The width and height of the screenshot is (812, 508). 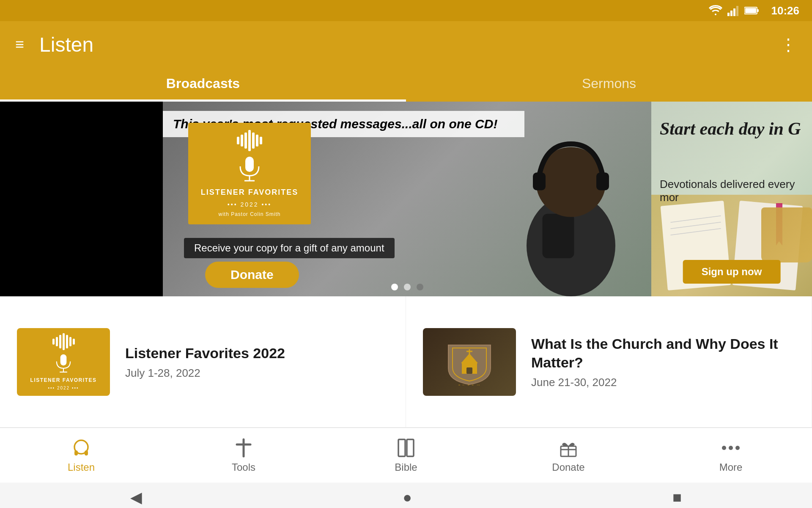 What do you see at coordinates (731, 448) in the screenshot?
I see `more-dots-nav-icon` at bounding box center [731, 448].